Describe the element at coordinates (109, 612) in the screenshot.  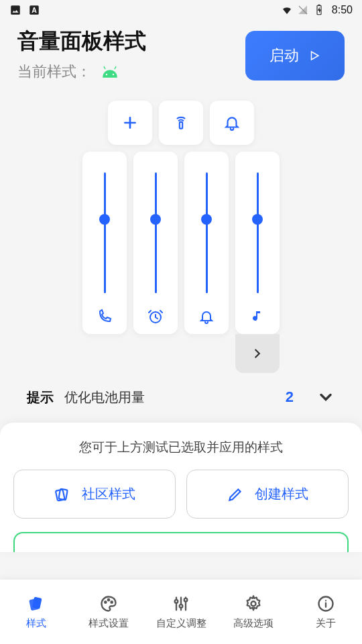
I see `nav-style-settings: 样式设置` at that location.